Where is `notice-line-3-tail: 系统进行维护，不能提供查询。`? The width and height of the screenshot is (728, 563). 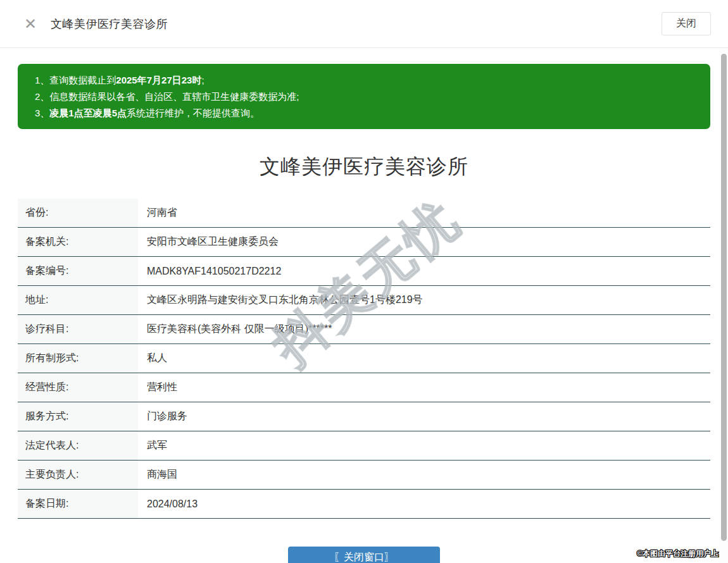 notice-line-3-tail: 系统进行维护，不能提供查询。 is located at coordinates (193, 113).